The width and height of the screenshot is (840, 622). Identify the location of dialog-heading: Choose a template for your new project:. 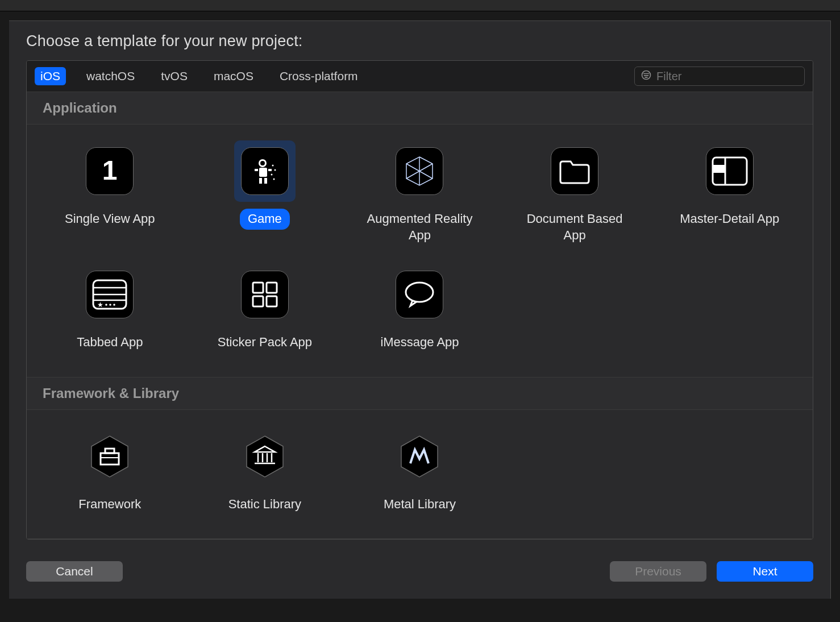
(419, 41).